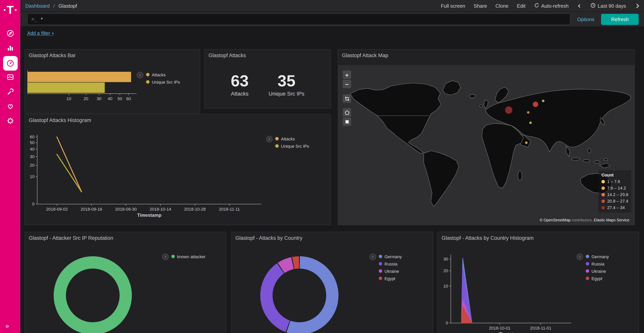 The width and height of the screenshot is (644, 333). I want to click on elastic-maps-credit: Elastic Maps Service, so click(612, 220).